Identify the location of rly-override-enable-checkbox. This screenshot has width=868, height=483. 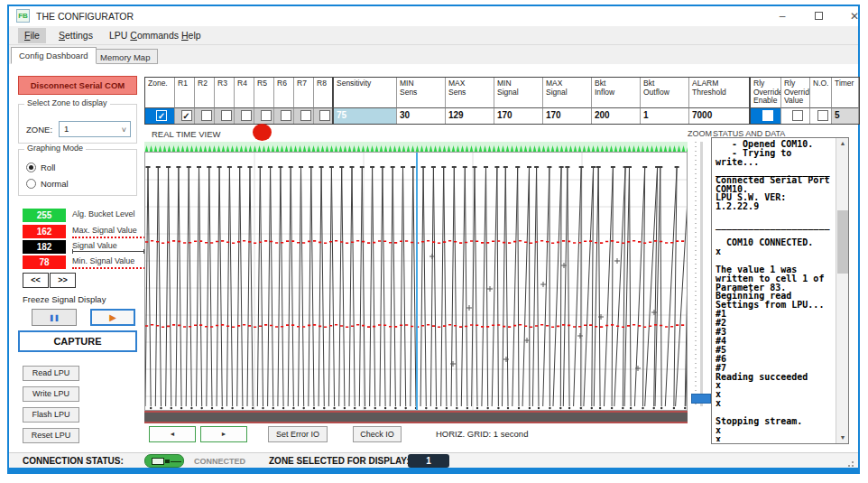
(768, 116).